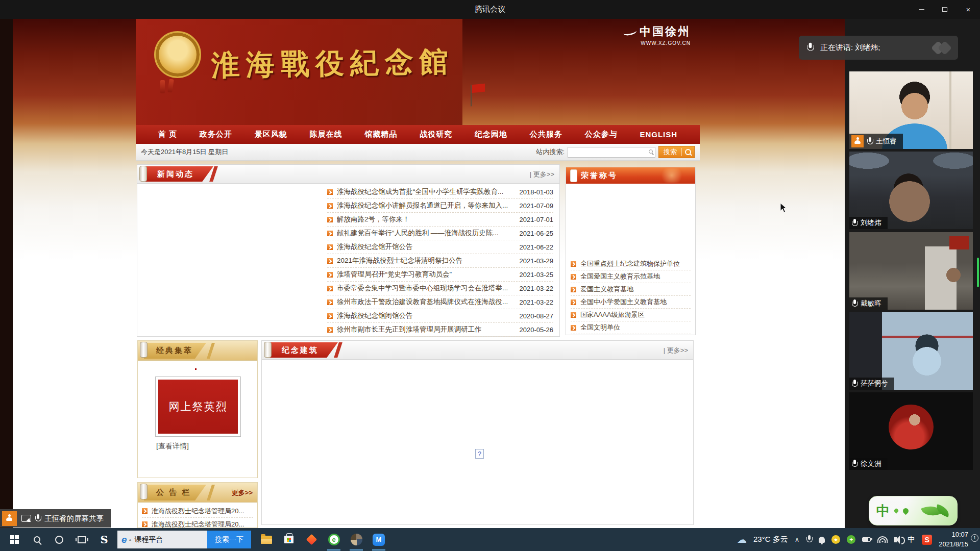 This screenshot has width=980, height=551. I want to click on ie-icon: e, so click(125, 540).